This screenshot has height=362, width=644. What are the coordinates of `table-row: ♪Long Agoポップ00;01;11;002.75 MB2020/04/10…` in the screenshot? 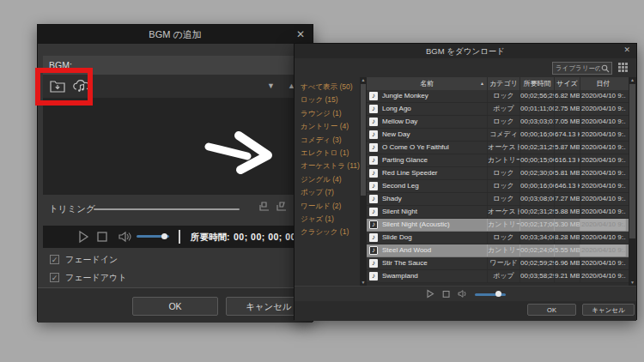 It's located at (498, 110).